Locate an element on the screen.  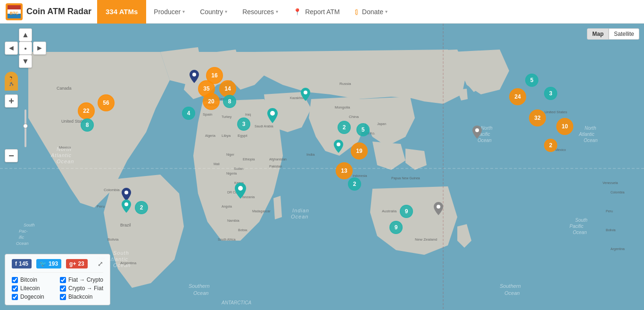
pegman-button: 🚶 is located at coordinates (11, 81).